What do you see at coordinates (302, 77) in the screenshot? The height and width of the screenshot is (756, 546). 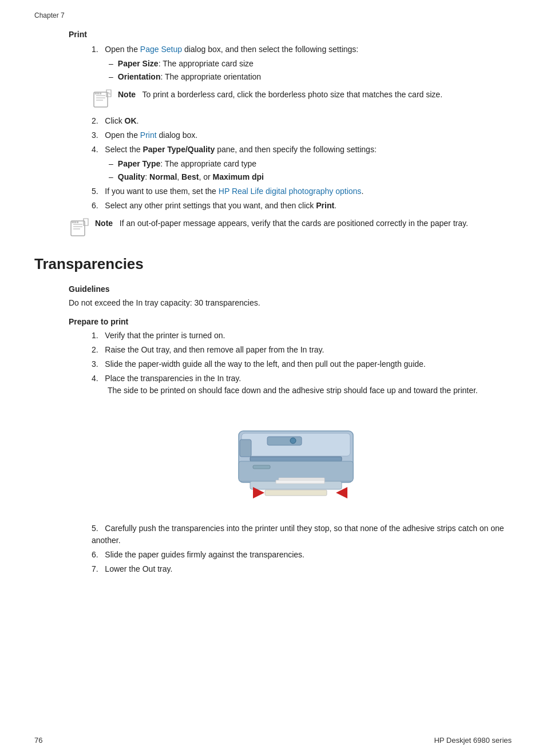 I see `print-step-1: 1. Open the Page Setup dialog box, and t…` at bounding box center [302, 77].